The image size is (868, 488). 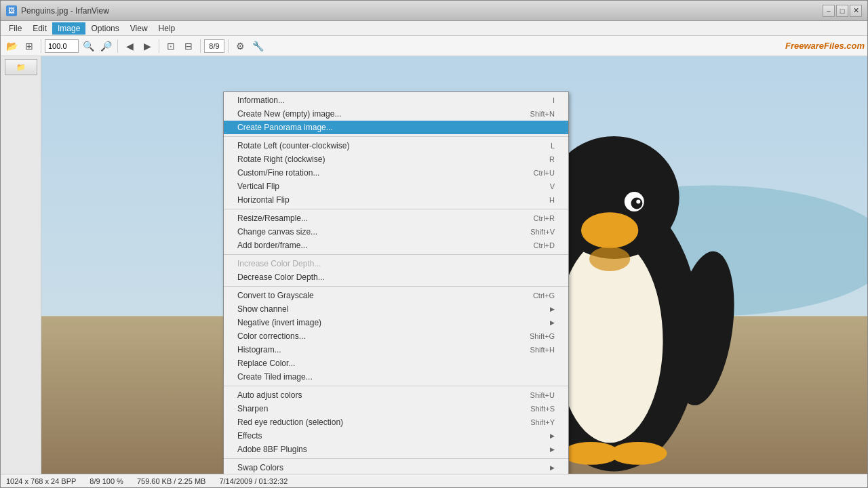 What do you see at coordinates (396, 395) in the screenshot?
I see `menu-item-auto-adjust: Auto adjust colorsShift+U` at bounding box center [396, 395].